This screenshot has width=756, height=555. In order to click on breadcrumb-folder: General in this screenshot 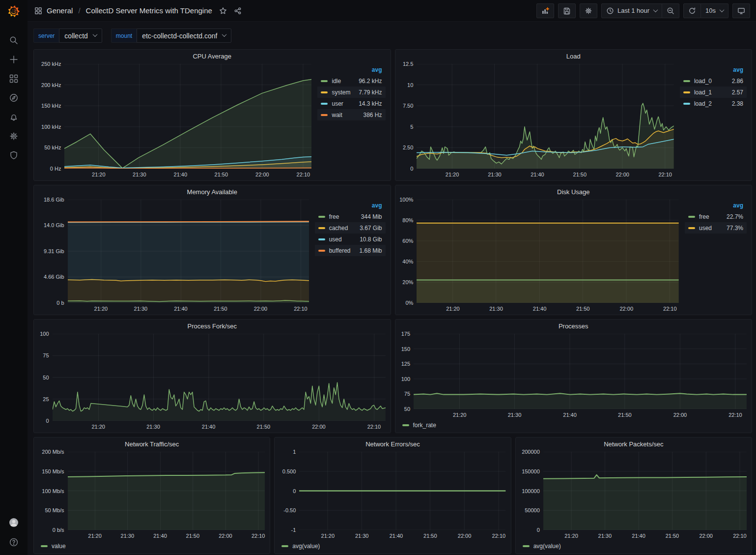, I will do `click(60, 11)`.